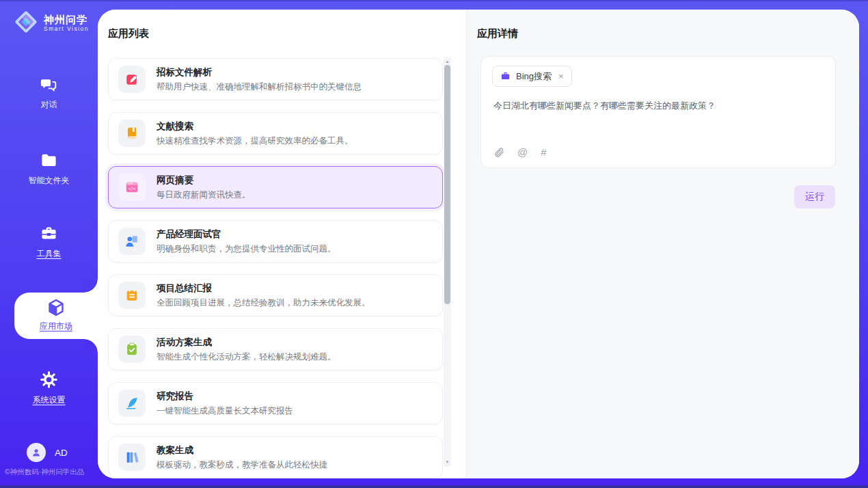  I want to click on sidebar-item-label: 智能文件夹, so click(49, 180).